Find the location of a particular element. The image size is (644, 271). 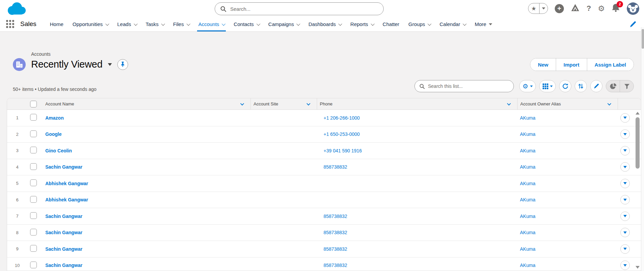

user-avatar is located at coordinates (633, 9).